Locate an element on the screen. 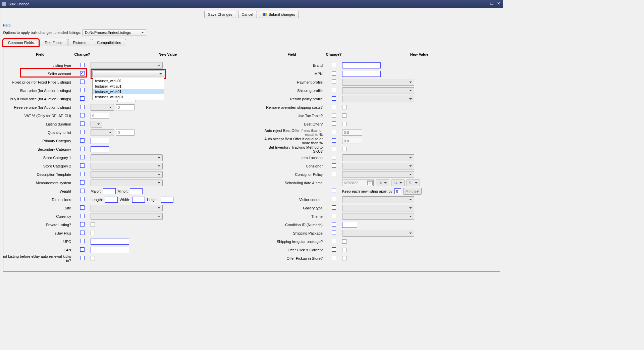 The width and height of the screenshot is (644, 350). mpn-input is located at coordinates (362, 74).